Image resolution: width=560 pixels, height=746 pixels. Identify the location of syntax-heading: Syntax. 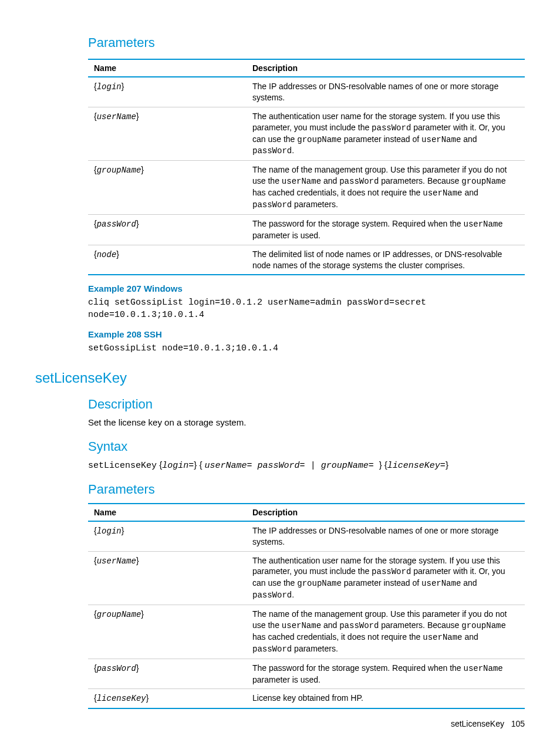
(306, 447).